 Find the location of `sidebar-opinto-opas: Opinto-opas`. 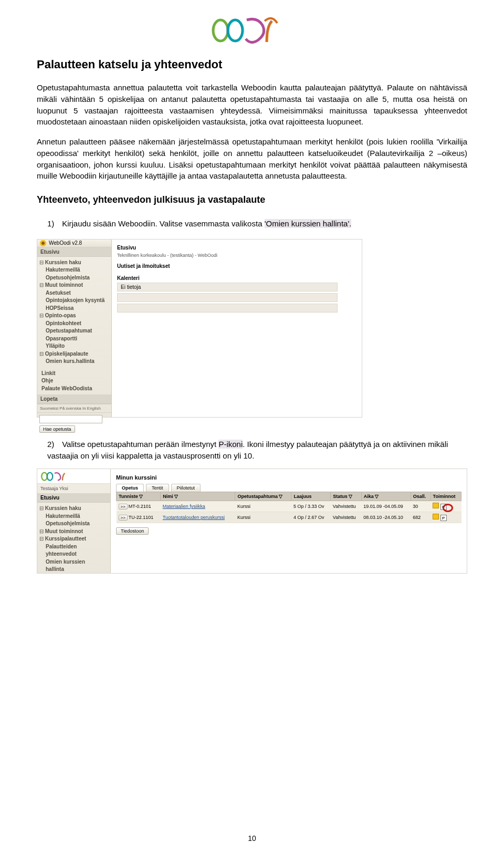

sidebar-opinto-opas: Opinto-opas is located at coordinates (61, 315).